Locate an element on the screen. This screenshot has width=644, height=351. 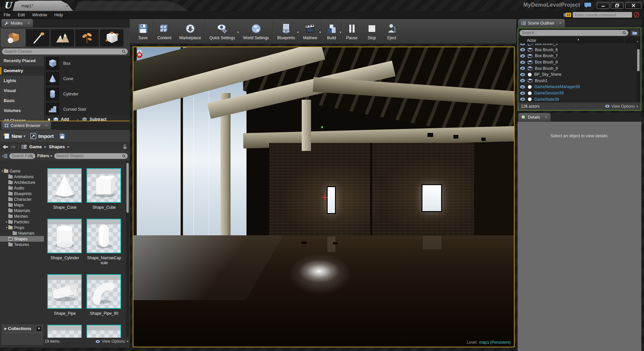
toolbar-button: Marketplace is located at coordinates (190, 31).